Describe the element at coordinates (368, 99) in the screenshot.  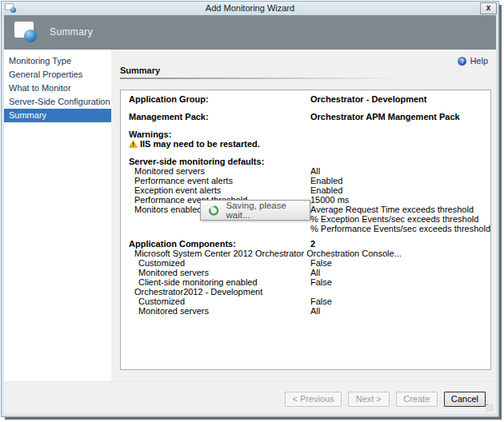
I see `row-value: Orchestrator - Development` at that location.